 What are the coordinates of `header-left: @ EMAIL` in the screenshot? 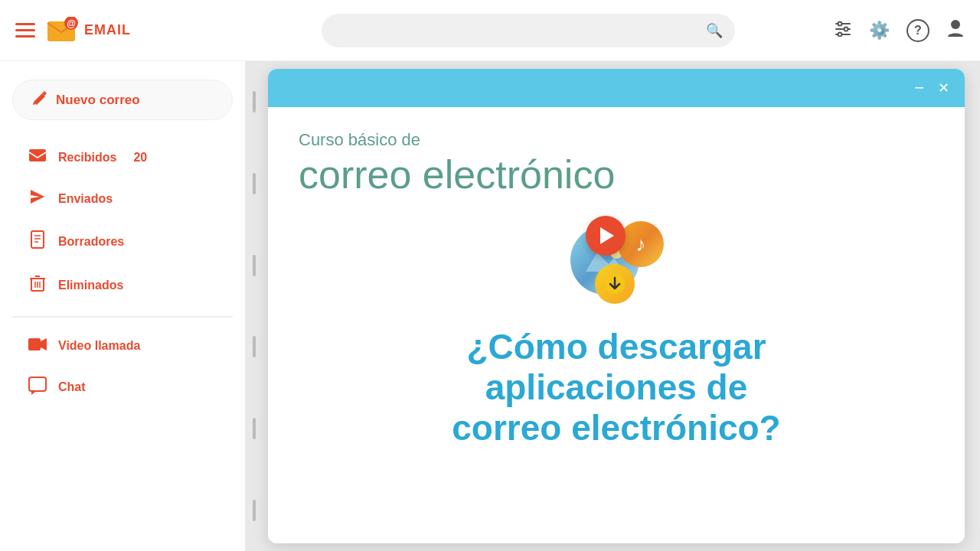 It's located at (138, 31).